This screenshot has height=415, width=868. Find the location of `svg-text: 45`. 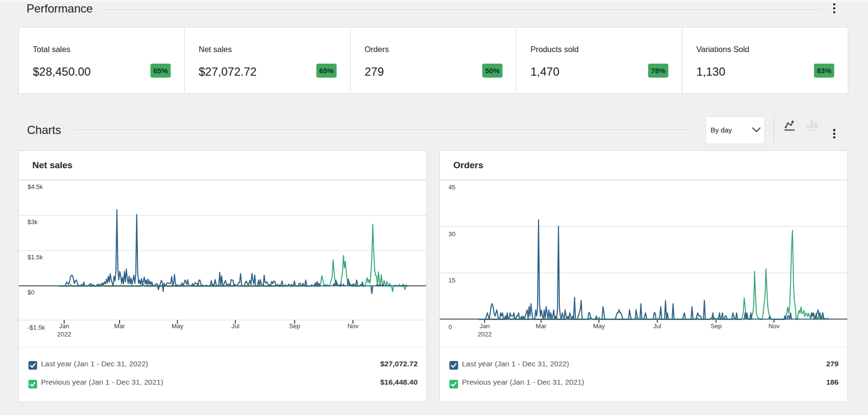

svg-text: 45 is located at coordinates (452, 187).